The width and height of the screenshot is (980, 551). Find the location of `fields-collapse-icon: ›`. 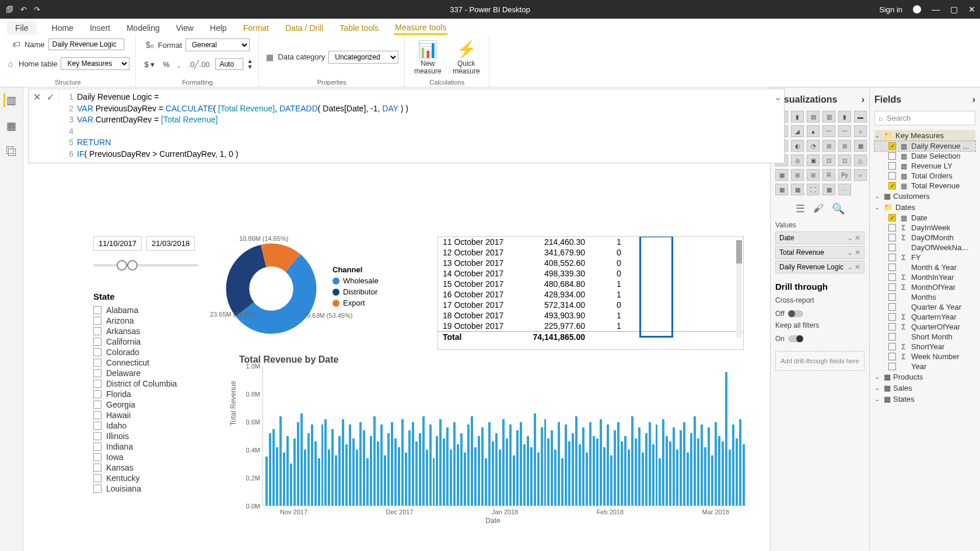

fields-collapse-icon: › is located at coordinates (974, 100).